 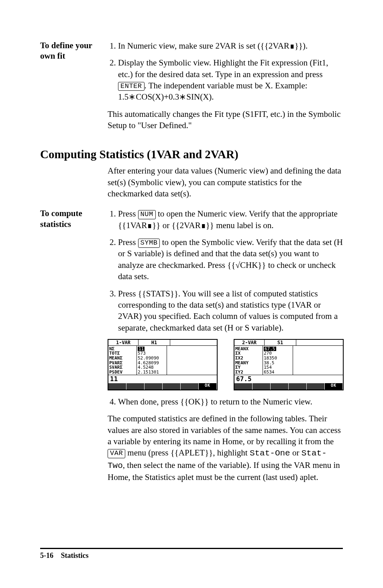 What do you see at coordinates (226, 448) in the screenshot?
I see `tail-paragraph: The computed statistics are defined in t…` at bounding box center [226, 448].